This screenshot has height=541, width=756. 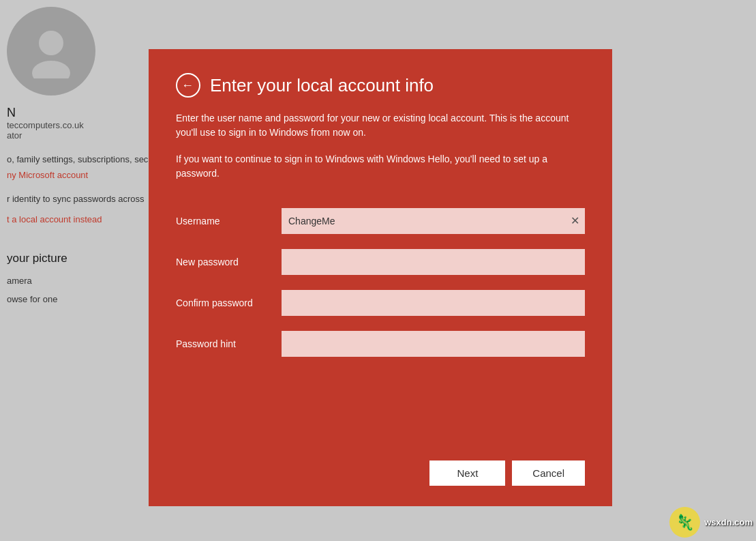 What do you see at coordinates (434, 344) in the screenshot?
I see `password-hint-input-wrapper` at bounding box center [434, 344].